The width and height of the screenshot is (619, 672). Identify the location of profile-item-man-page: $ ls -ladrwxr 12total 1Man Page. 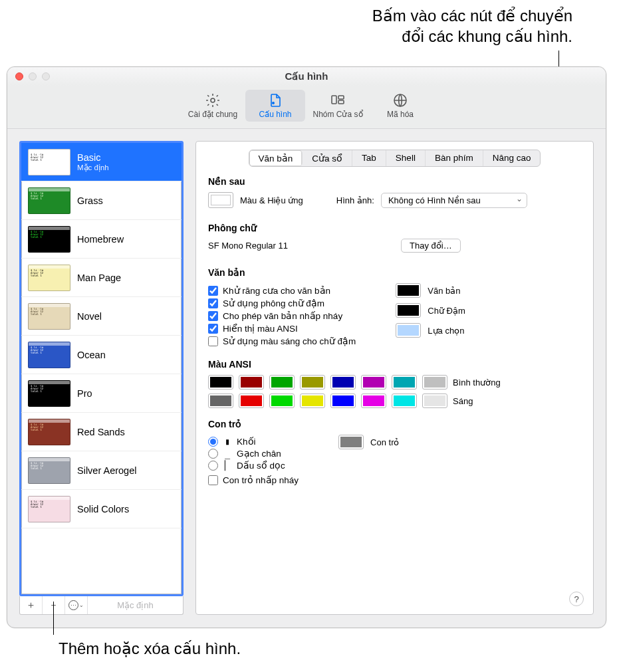
(101, 278).